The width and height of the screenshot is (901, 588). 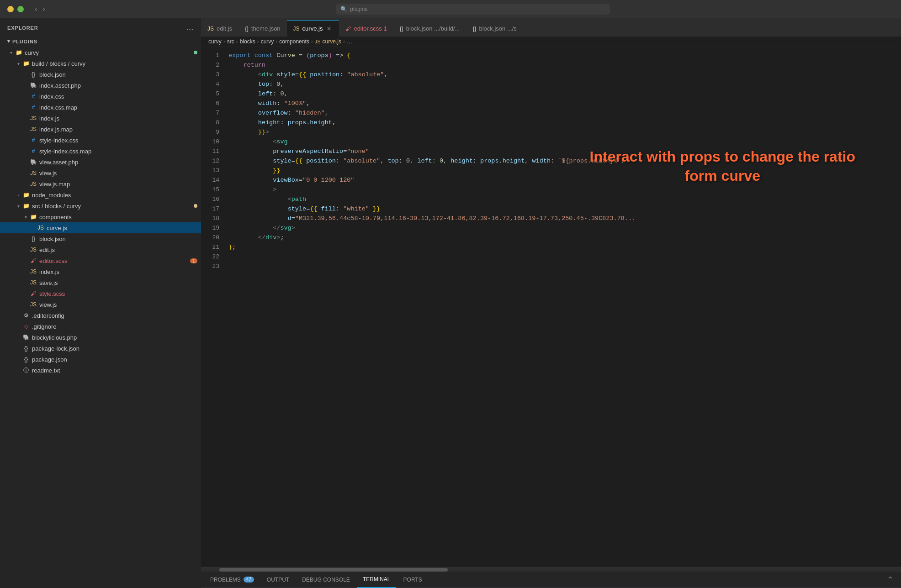 What do you see at coordinates (18, 195) in the screenshot?
I see `folder-arrow: ›` at bounding box center [18, 195].